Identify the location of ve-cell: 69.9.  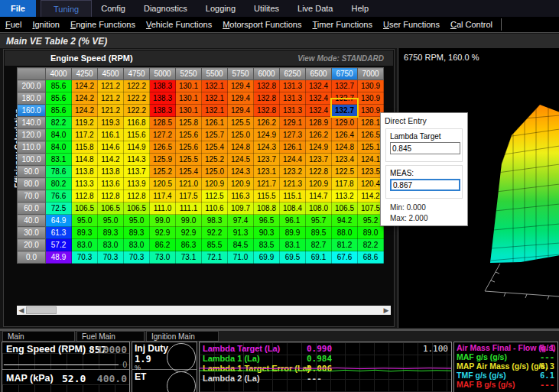
(267, 258).